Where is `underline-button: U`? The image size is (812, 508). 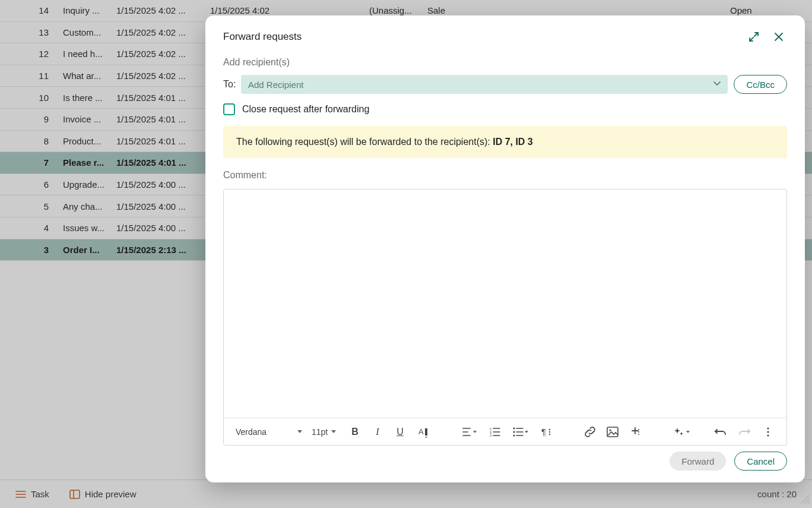
underline-button: U is located at coordinates (400, 432).